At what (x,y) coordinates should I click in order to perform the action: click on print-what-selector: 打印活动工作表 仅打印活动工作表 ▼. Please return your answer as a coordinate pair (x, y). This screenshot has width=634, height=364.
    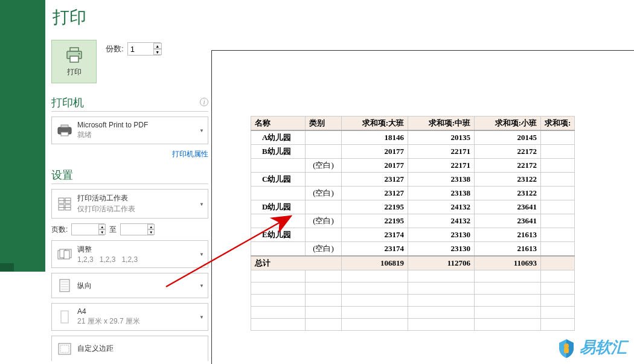
    Looking at the image, I should click on (130, 204).